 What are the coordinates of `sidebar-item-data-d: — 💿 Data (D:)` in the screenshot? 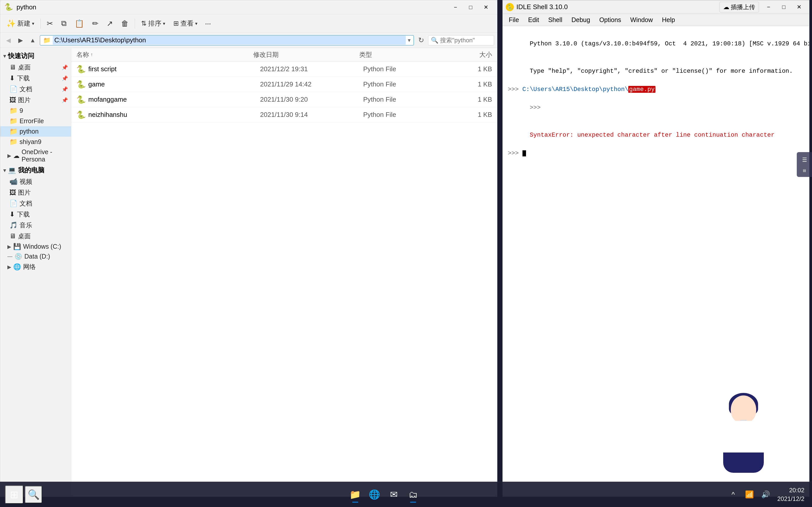 It's located at (36, 256).